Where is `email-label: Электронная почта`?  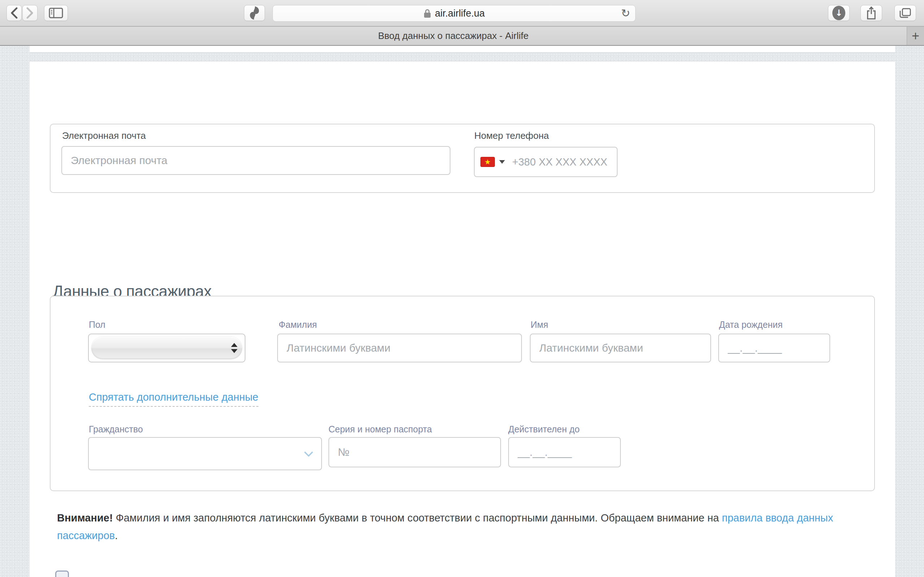
email-label: Электронная почта is located at coordinates (104, 136).